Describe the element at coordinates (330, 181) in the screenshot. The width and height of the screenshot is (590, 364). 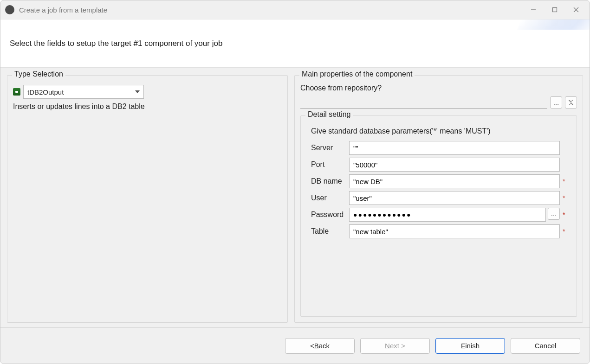
I see `dbname-label: DB name` at that location.